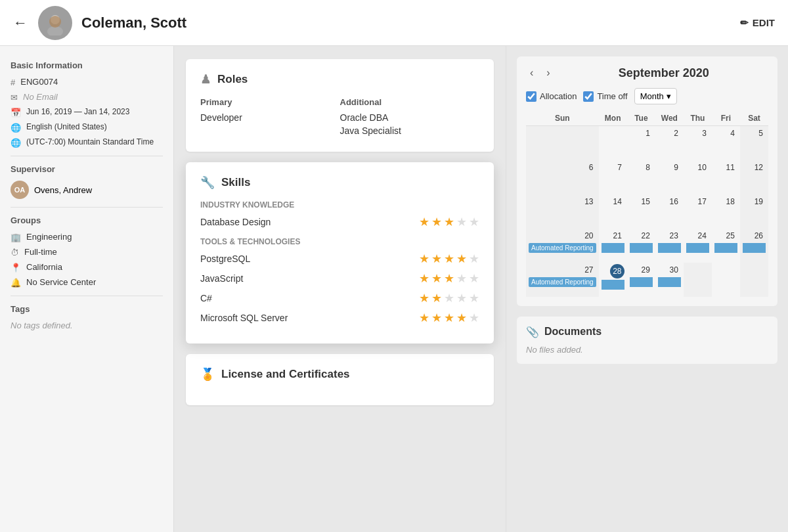 Image resolution: width=788 pixels, height=532 pixels. Describe the element at coordinates (462, 222) in the screenshot. I see `star-4: ★` at that location.